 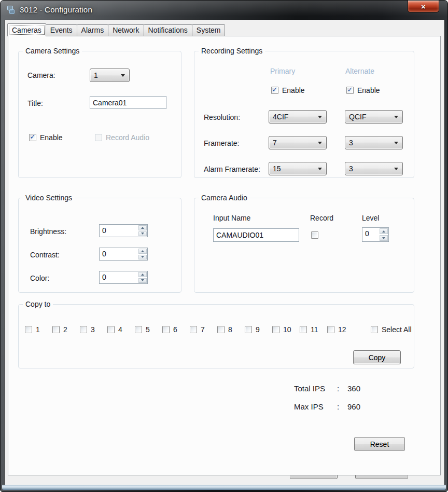 I want to click on audio-record-checkbox-row, so click(x=315, y=235).